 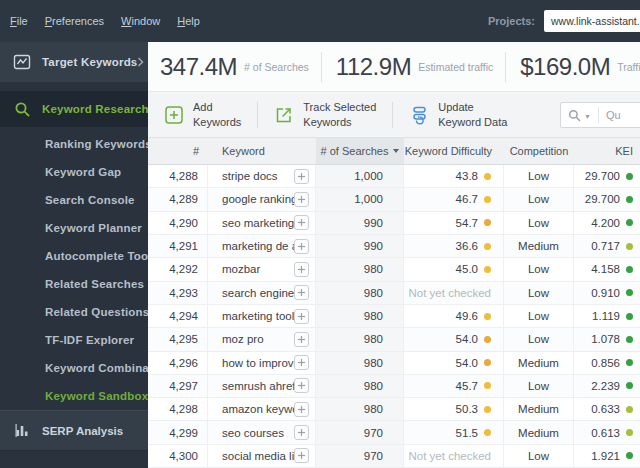 I want to click on sidebar-item-ranking-keywords: Ranking Keywords, so click(x=74, y=144).